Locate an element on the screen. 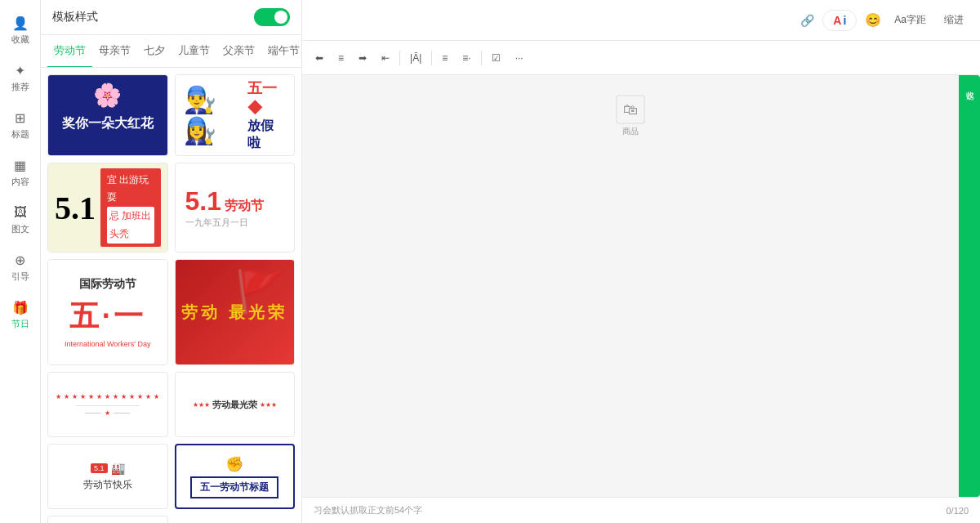 Image resolution: width=980 pixels, height=523 pixels. holiday-icon: 🎁 is located at coordinates (20, 307).